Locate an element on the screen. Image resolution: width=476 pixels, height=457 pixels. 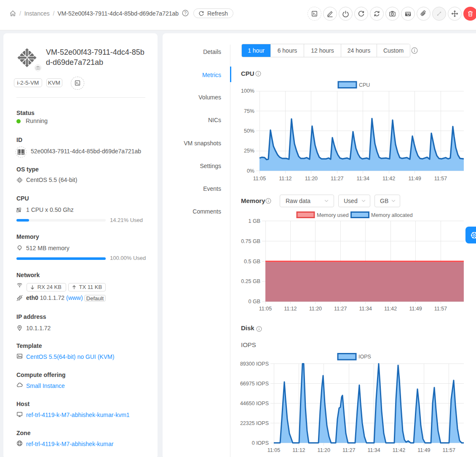
svg-text: CPU is located at coordinates (364, 85).